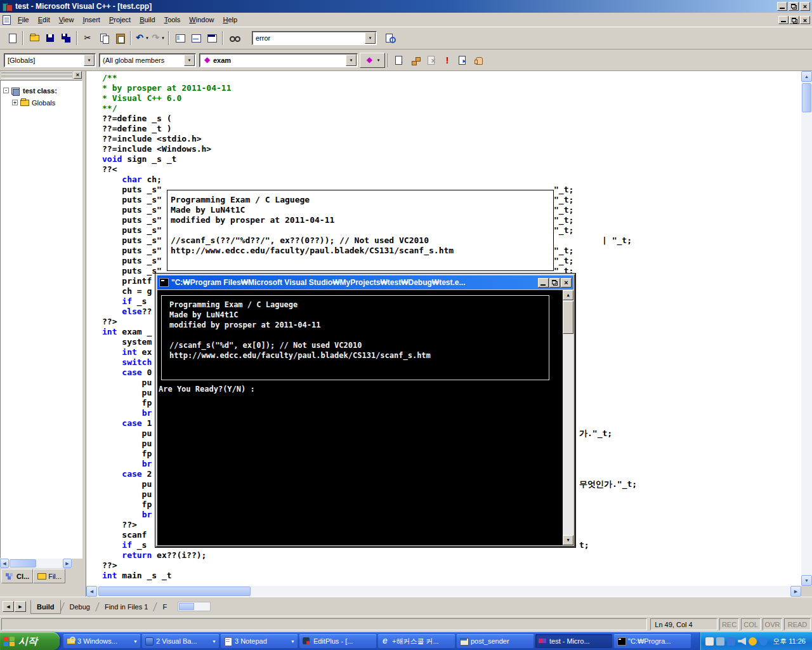 This screenshot has height=650, width=812. What do you see at coordinates (36, 564) in the screenshot?
I see `tree-hscrollbar: ◀ ▶` at bounding box center [36, 564].